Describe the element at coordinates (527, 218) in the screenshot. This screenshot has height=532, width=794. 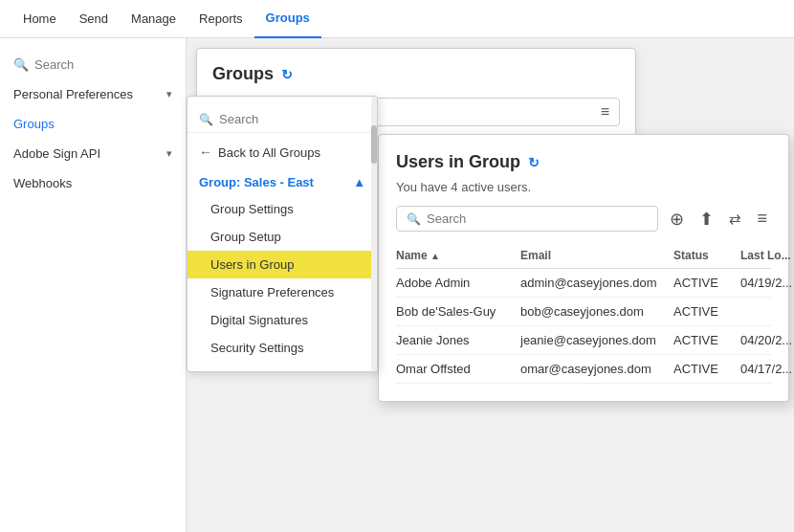
I see `users-search-bar: 🔍` at that location.